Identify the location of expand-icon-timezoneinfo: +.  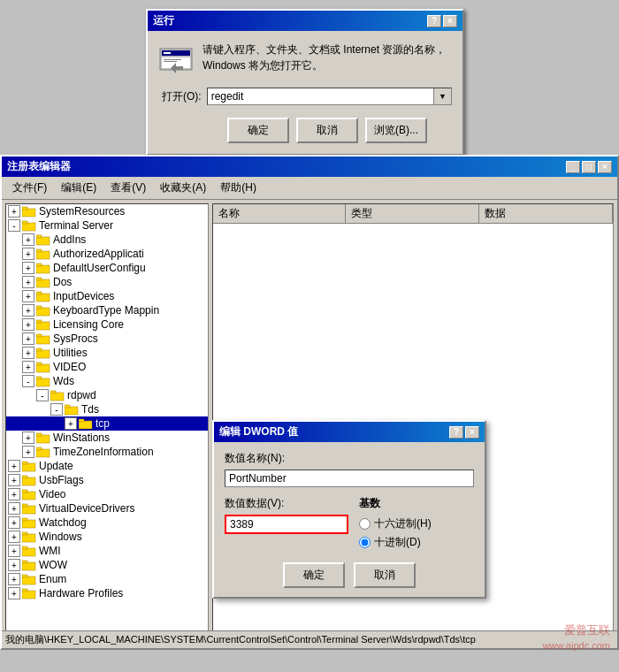
(28, 452).